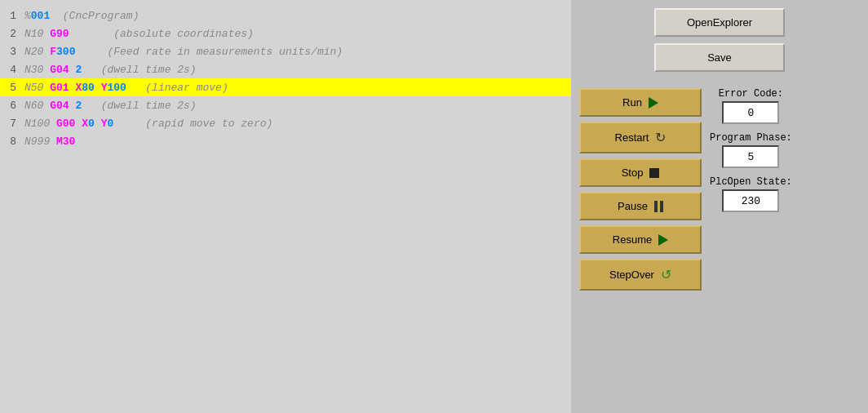 The image size is (868, 413). Describe the element at coordinates (298, 52) in the screenshot. I see `line-content-3: N20 F300 (Feed rate in measurements unit…` at that location.